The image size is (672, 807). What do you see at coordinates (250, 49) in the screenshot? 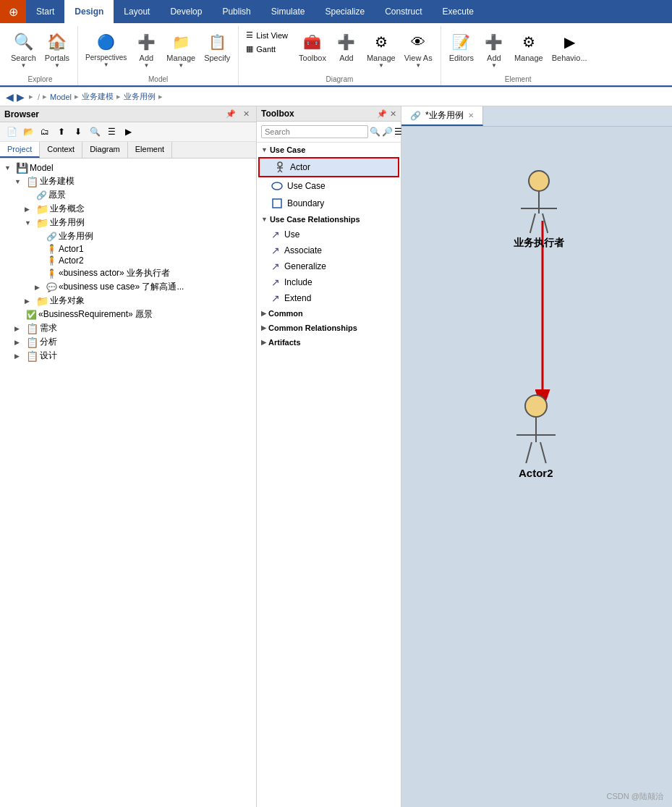
I see `gantt-icon: ▦` at bounding box center [250, 49].